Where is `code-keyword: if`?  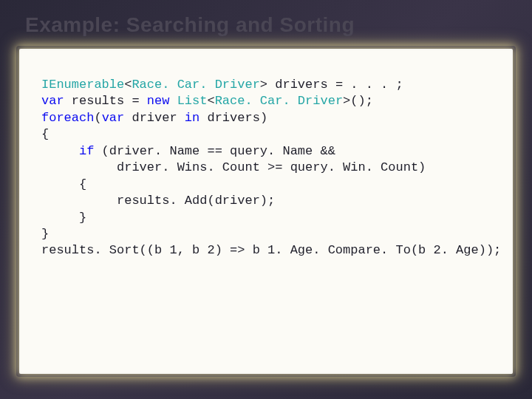
code-keyword: if is located at coordinates (86, 151).